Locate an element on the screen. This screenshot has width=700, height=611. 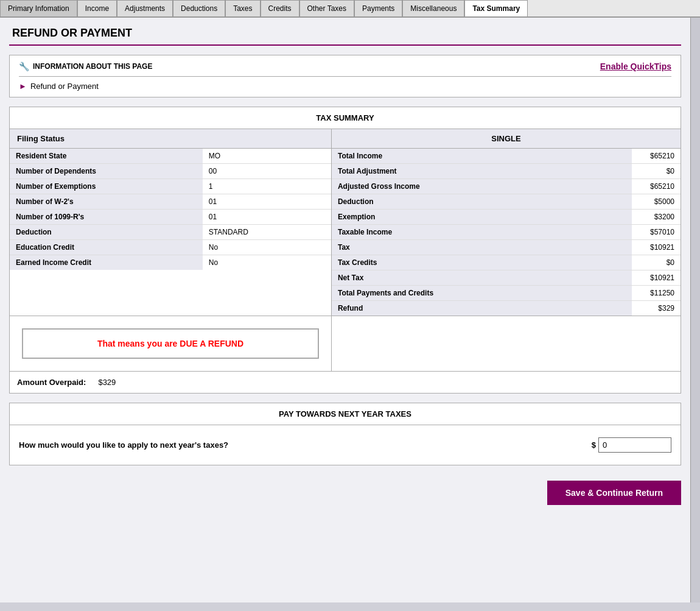
table-row: Total Income$65210 is located at coordinates (506, 156).